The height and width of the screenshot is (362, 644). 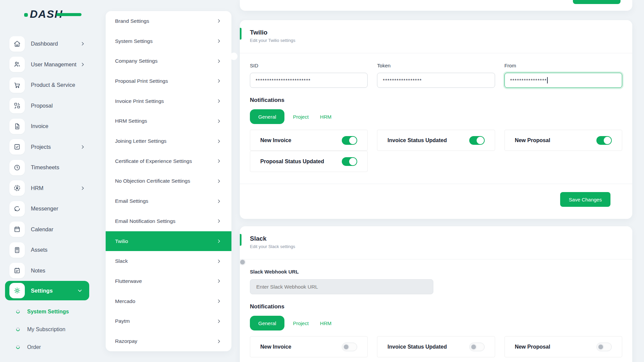 I want to click on sidebar-item-assets: Assets, so click(x=49, y=250).